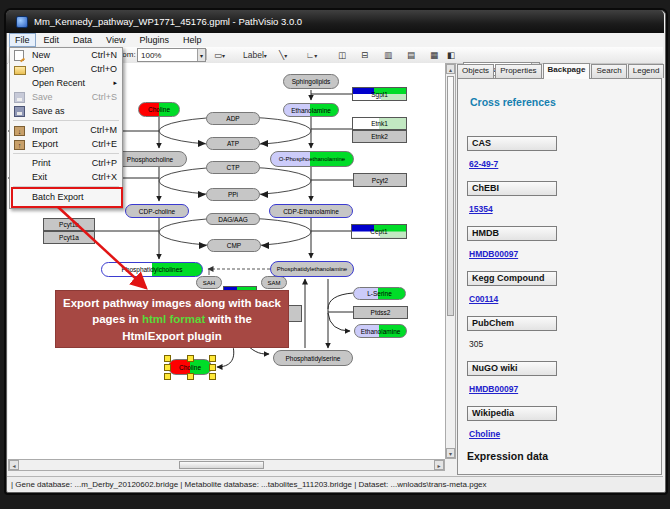 This screenshot has height=509, width=670. Describe the element at coordinates (434, 55) in the screenshot. I see `stack-button: ▦` at that location.